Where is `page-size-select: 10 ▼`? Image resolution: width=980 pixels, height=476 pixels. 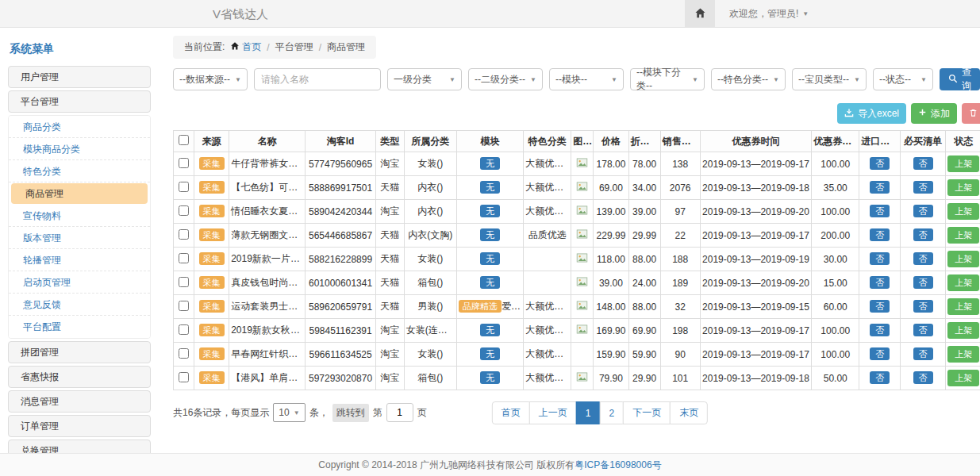
page-size-select: 10 ▼ is located at coordinates (289, 413).